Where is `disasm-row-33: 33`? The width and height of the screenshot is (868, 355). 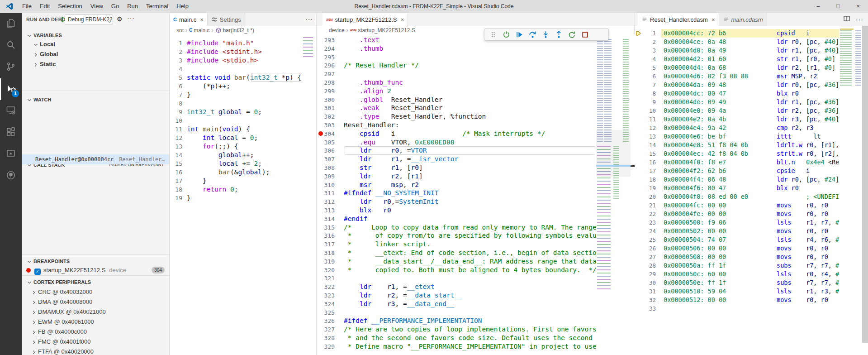
disasm-row-33: 33 is located at coordinates (737, 309).